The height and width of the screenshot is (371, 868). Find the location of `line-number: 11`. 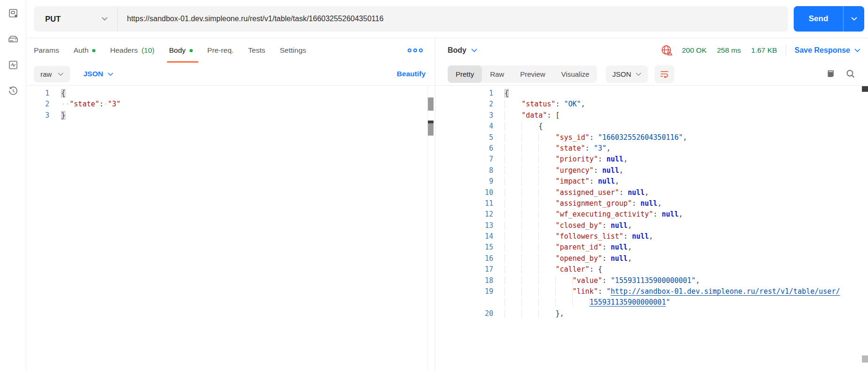

line-number: 11 is located at coordinates (467, 203).